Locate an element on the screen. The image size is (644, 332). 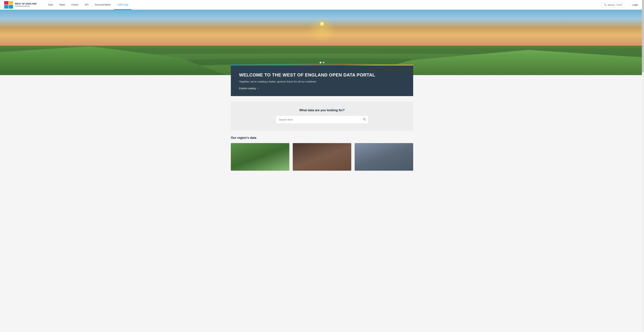
nav-link-maps: Maps is located at coordinates (62, 5).